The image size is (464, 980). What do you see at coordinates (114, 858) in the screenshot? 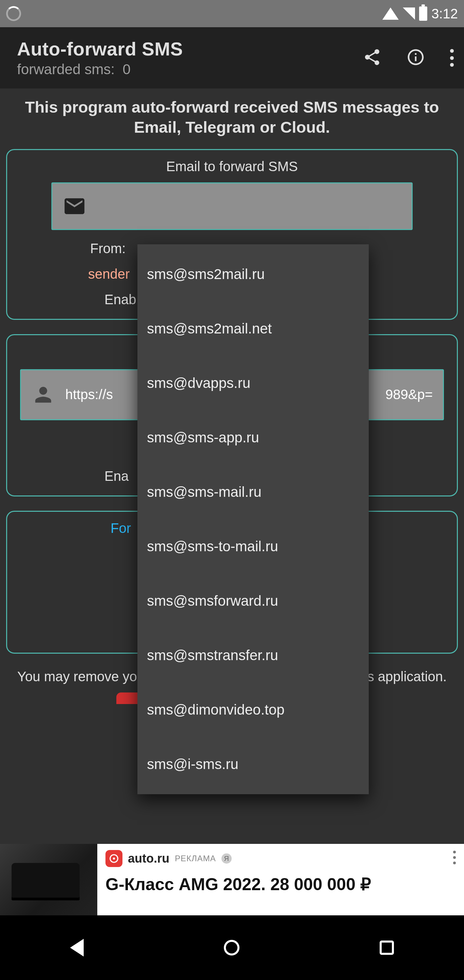
I see `ad-site-badge` at bounding box center [114, 858].